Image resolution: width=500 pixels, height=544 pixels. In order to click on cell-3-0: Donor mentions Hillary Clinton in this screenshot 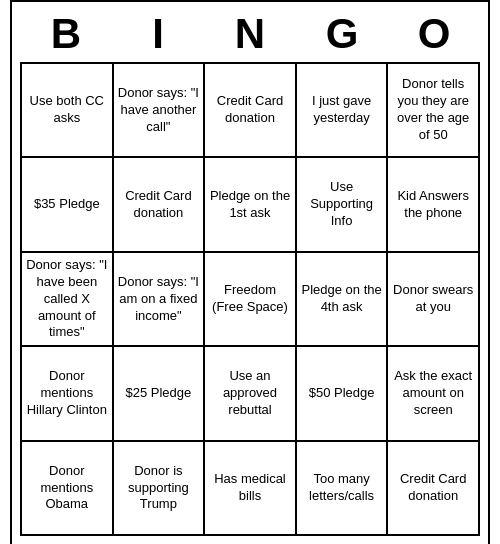, I will do `click(67, 393)`.